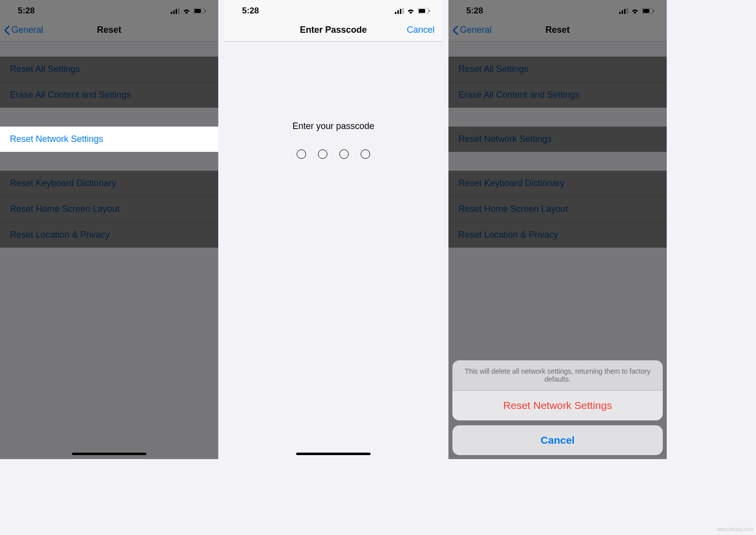  Describe the element at coordinates (333, 126) in the screenshot. I see `passcode-prompt: Enter your passcode` at that location.